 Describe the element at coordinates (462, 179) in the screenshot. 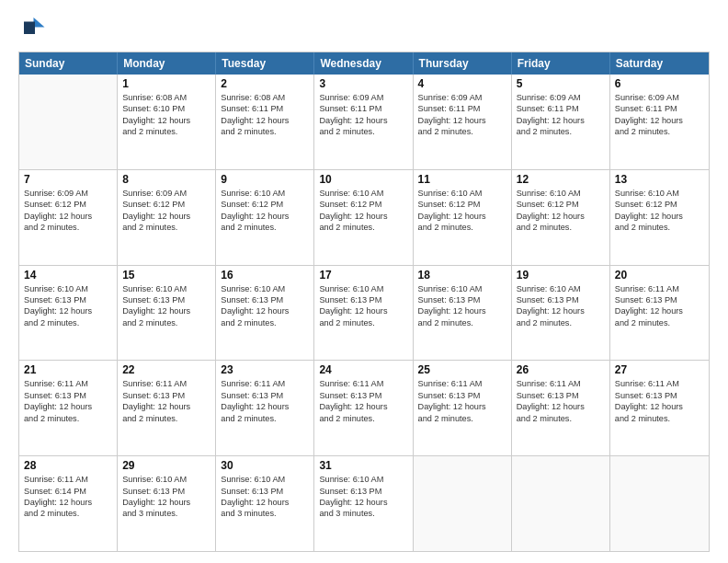

I see `day-number: 11` at that location.